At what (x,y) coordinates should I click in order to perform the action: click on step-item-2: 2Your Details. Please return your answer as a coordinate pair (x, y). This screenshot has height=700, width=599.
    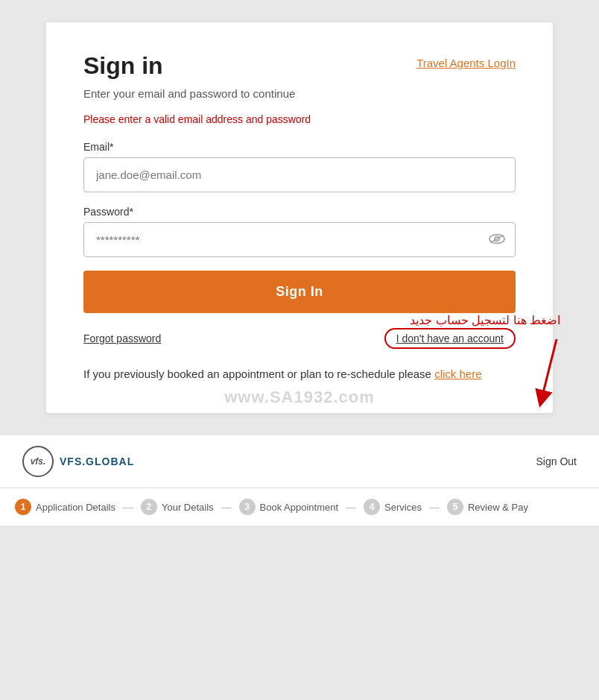
    Looking at the image, I should click on (177, 507).